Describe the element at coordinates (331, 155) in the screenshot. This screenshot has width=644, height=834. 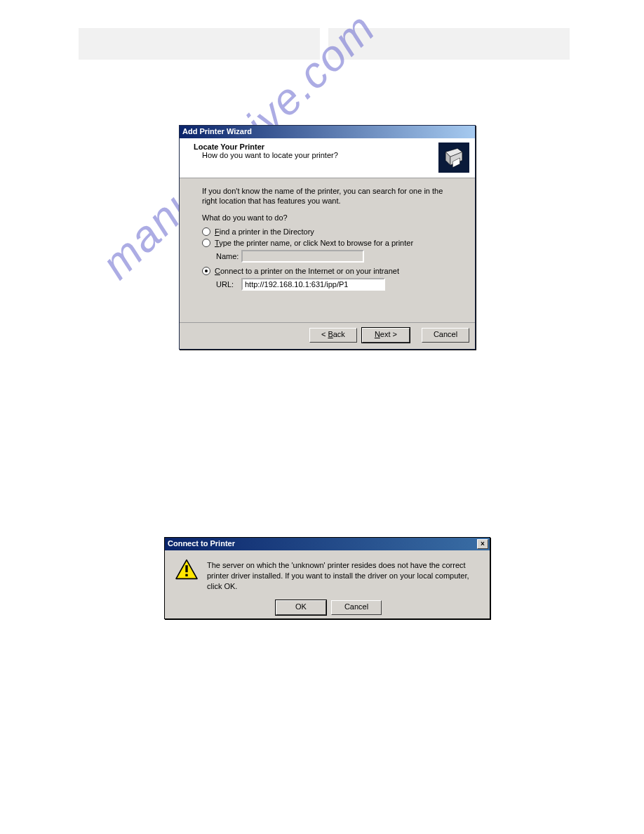
I see `wizard-header-subtitle: How do you want to locate your printer?` at that location.